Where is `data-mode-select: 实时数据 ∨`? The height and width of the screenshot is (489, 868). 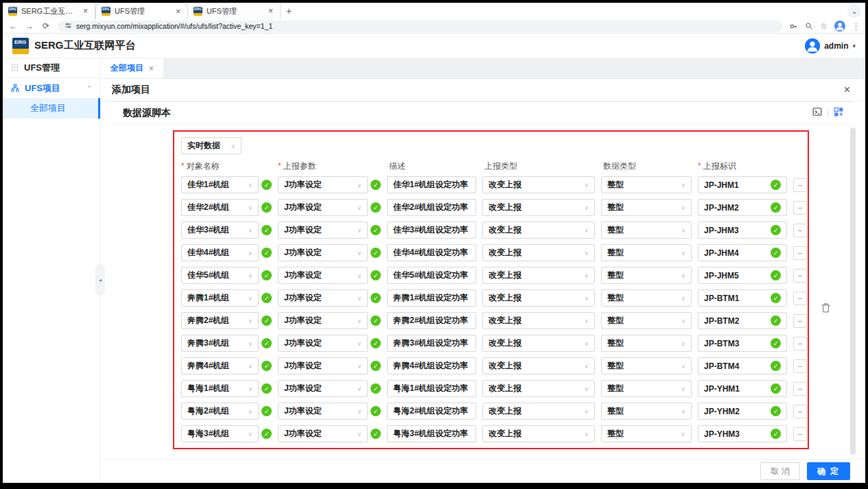 data-mode-select: 实时数据 ∨ is located at coordinates (211, 145).